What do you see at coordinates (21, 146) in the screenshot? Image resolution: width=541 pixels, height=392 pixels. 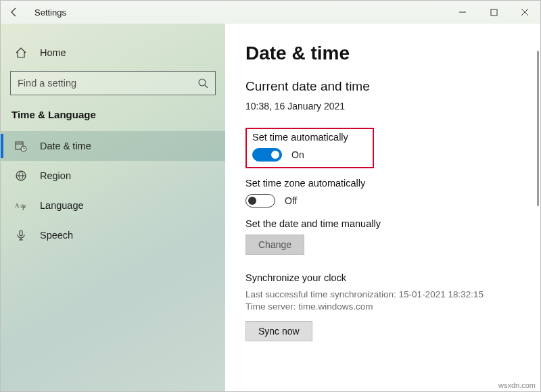 I see `calendar-clock-icon` at bounding box center [21, 146].